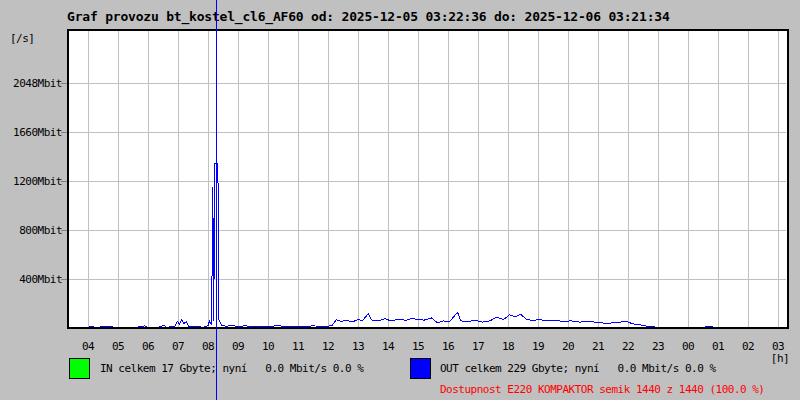 The image size is (800, 400). What do you see at coordinates (88, 346) in the screenshot?
I see `x-tick-label: 04` at bounding box center [88, 346].